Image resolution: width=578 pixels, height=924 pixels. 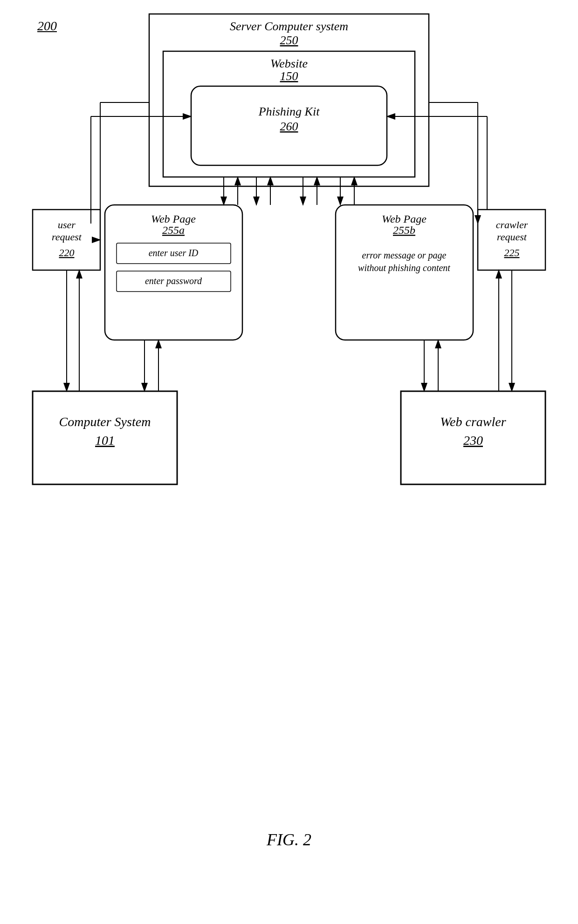 I want to click on user-request-label2: request, so click(x=67, y=237).